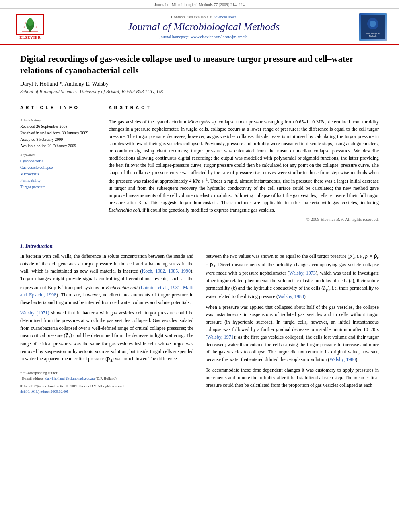 The width and height of the screenshot is (399, 532). What do you see at coordinates (200, 246) in the screenshot?
I see `section-1-heading: 1. Introduction` at bounding box center [200, 246].